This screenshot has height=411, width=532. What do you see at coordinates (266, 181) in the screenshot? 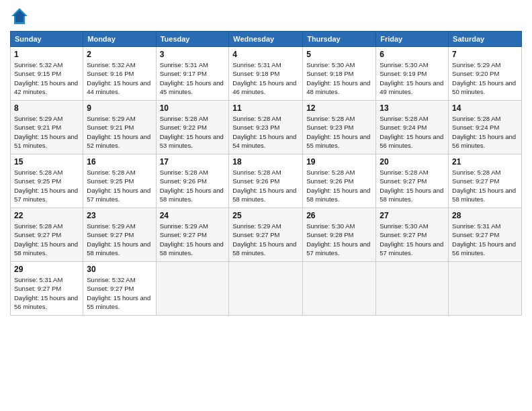
I see `calendar-row: 15Sunrise: 5:28 AMSunset: 9:25 PMDayligh…` at bounding box center [266, 181].